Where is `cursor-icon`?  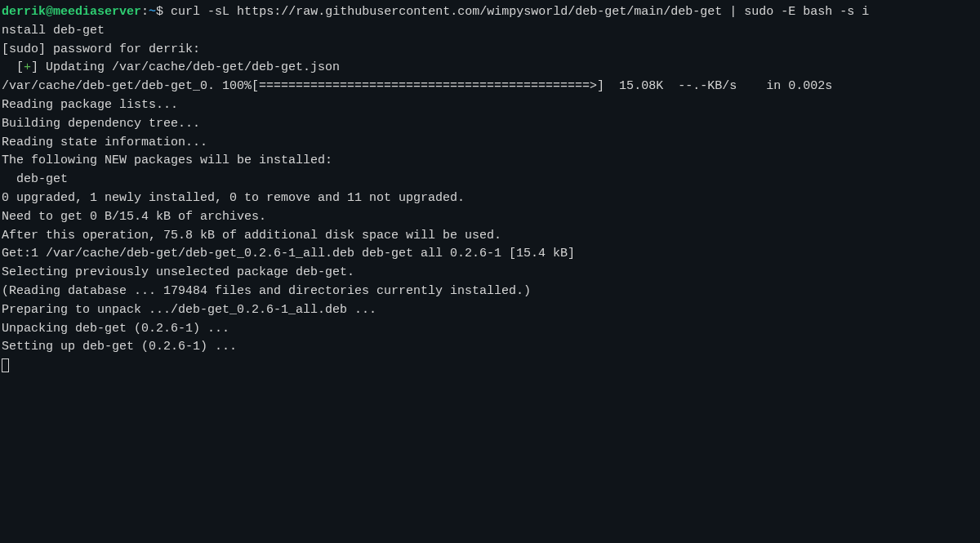 cursor-icon is located at coordinates (5, 366).